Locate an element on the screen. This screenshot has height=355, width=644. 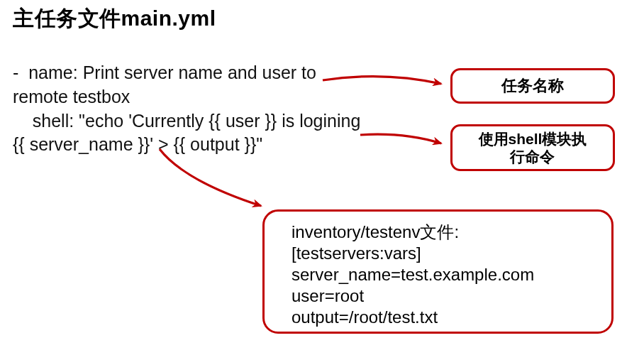
info-line-1: inventory/testenv文件: is located at coordinates (445, 232).